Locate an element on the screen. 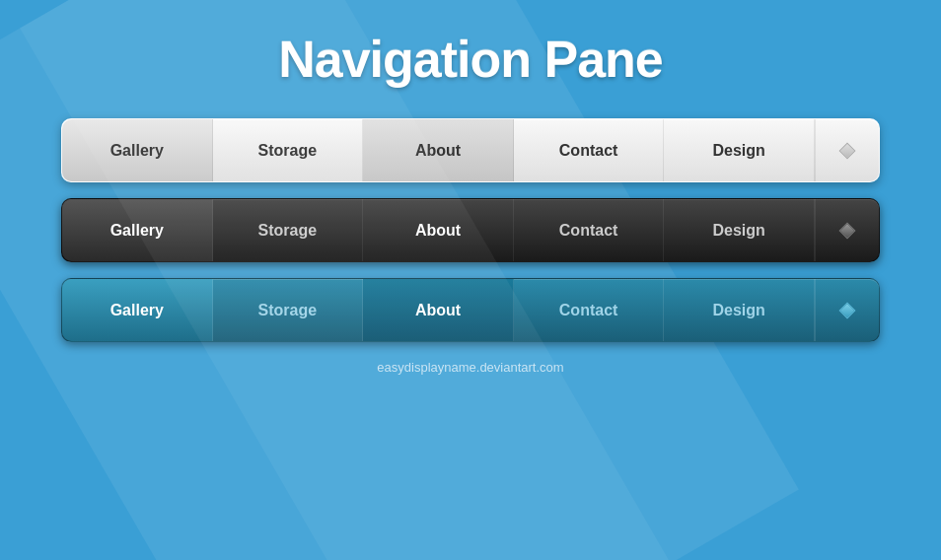 Image resolution: width=941 pixels, height=560 pixels. nav-item-about-teal: About is located at coordinates (438, 310).